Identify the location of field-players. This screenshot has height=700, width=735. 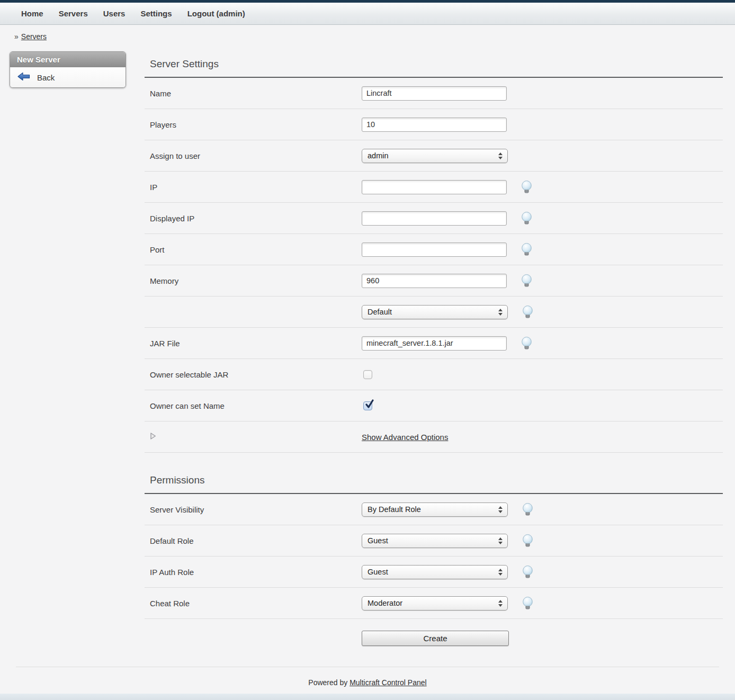
(434, 125).